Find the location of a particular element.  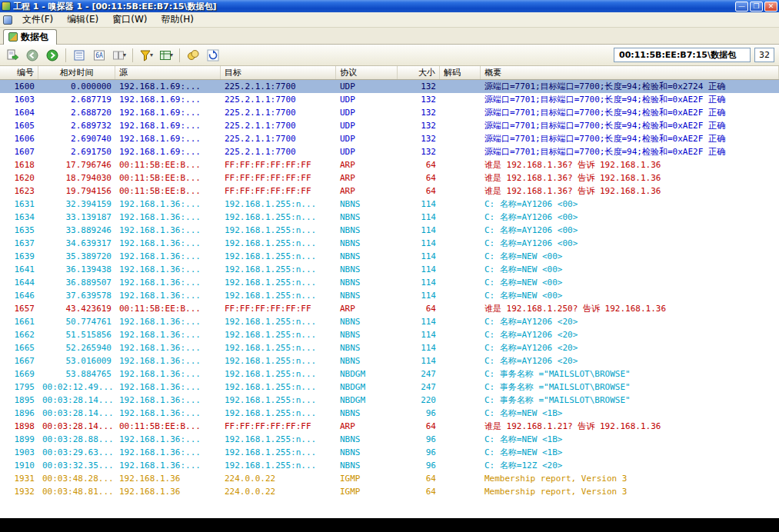

column-header-time: 相对时间 is located at coordinates (77, 72).